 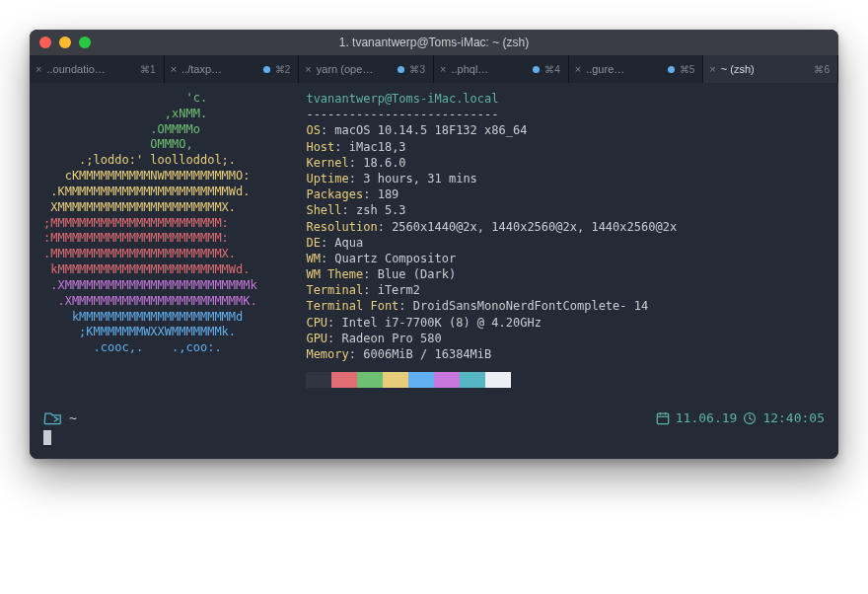 I want to click on ascii-line: .OMMMMo, so click(x=161, y=130).